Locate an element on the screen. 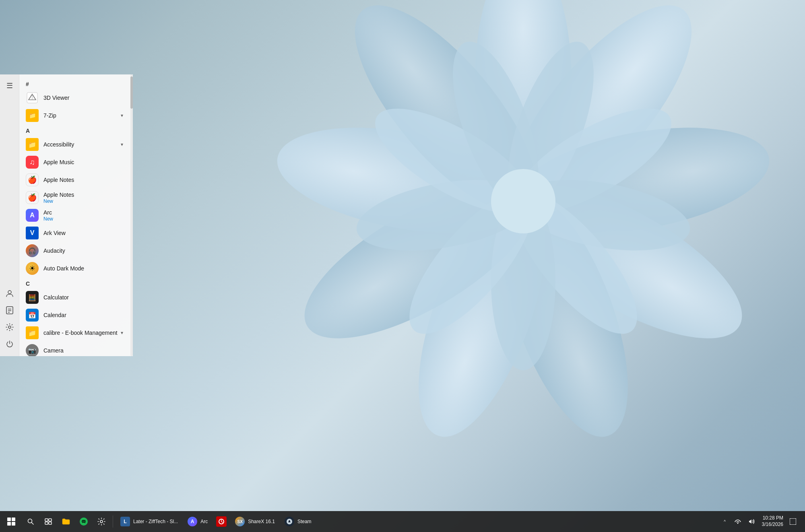 Image resolution: width=805 pixels, height=532 pixels. calendar-icon: 📅 is located at coordinates (32, 315).